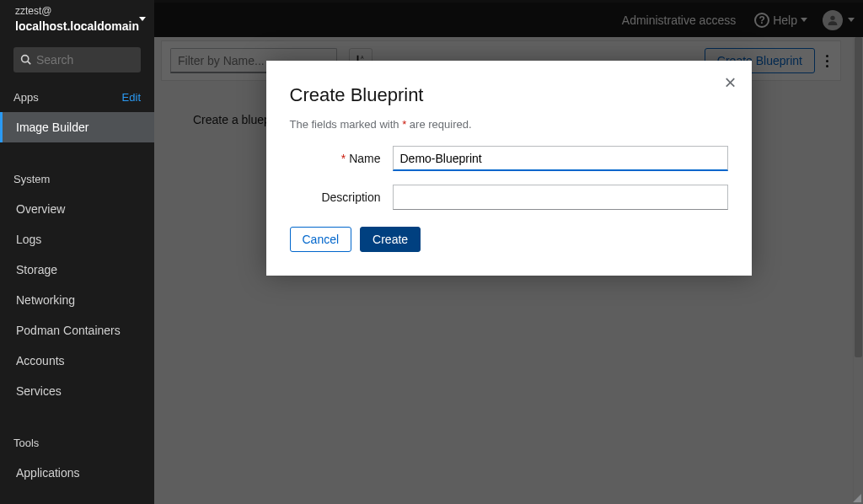 The image size is (863, 504). I want to click on create-button: Create, so click(390, 239).